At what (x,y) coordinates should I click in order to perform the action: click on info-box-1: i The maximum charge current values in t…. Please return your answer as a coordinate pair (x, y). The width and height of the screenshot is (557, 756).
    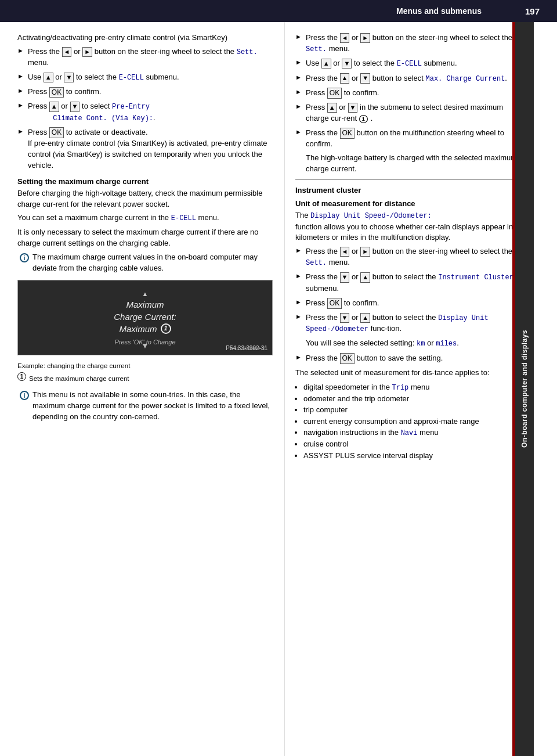
    Looking at the image, I should click on (145, 263).